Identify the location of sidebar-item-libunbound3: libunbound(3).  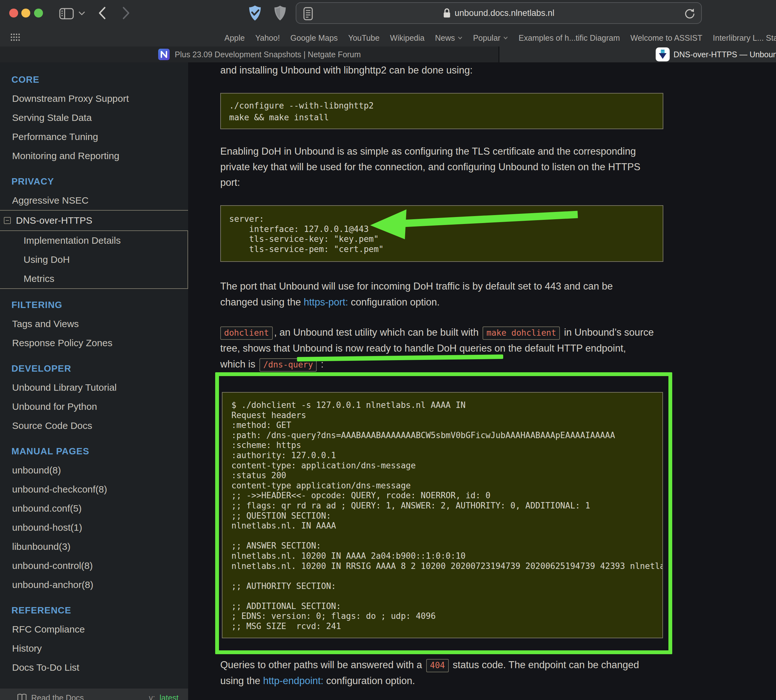
(94, 547).